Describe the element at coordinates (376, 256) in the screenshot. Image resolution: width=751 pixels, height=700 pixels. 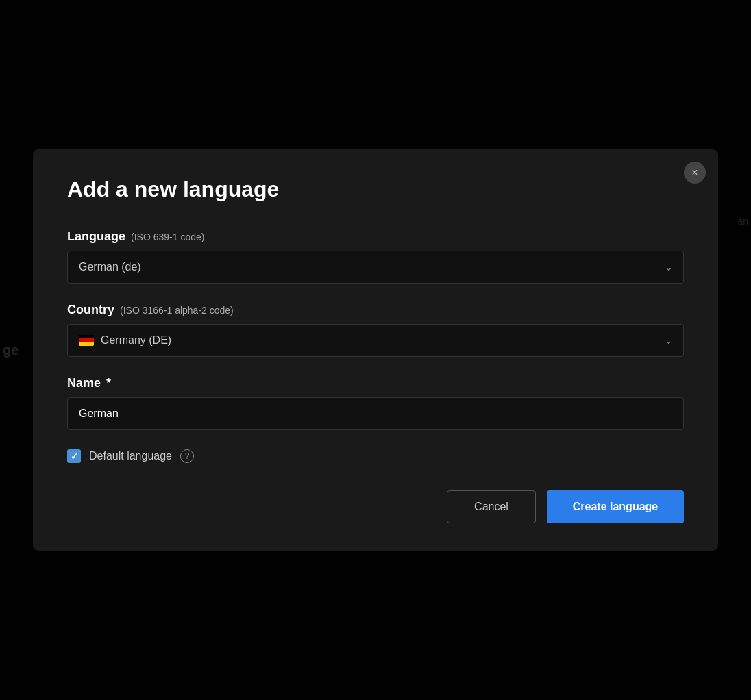
I see `language-field-group: Language (ISO 639-1 code) German (de) ⌄` at that location.